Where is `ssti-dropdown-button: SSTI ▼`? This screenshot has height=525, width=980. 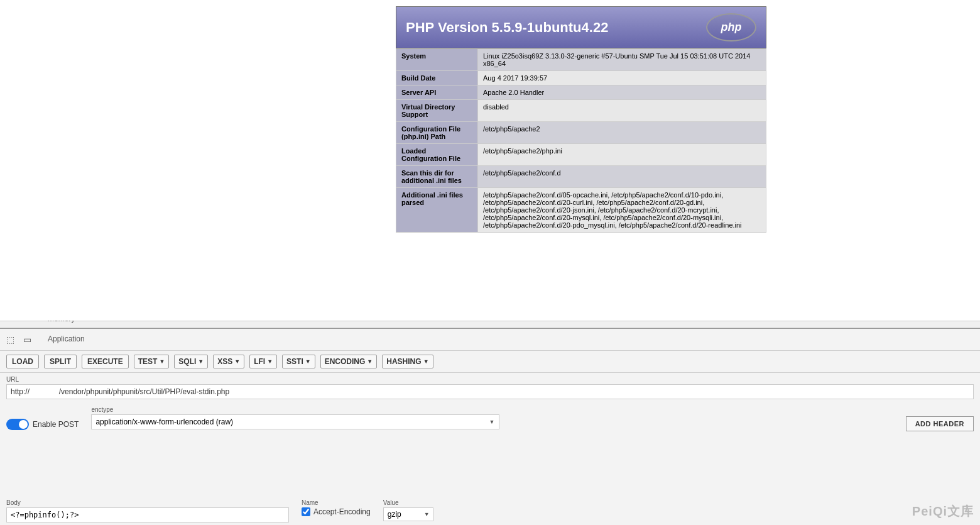
ssti-dropdown-button: SSTI ▼ is located at coordinates (299, 362).